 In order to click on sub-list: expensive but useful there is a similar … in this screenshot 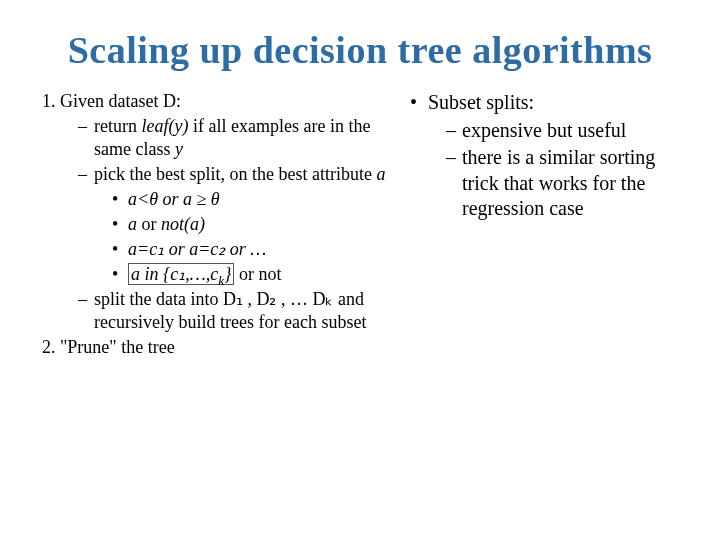, I will do `click(559, 170)`.